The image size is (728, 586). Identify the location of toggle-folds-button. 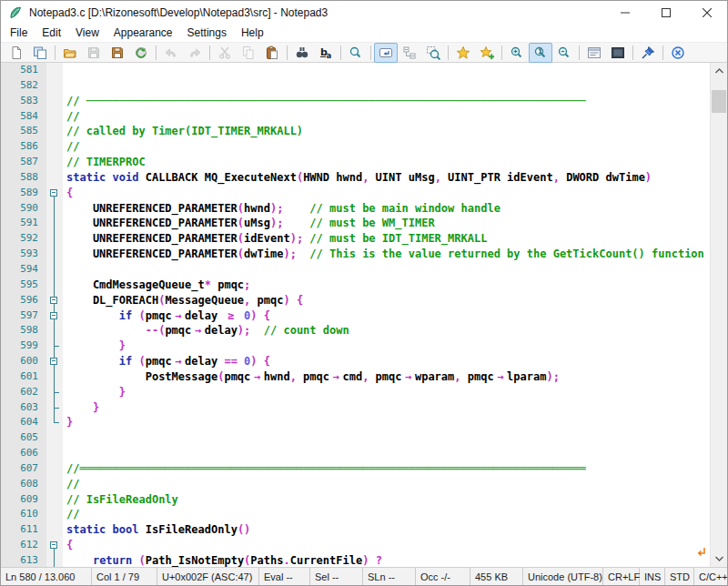
(410, 53).